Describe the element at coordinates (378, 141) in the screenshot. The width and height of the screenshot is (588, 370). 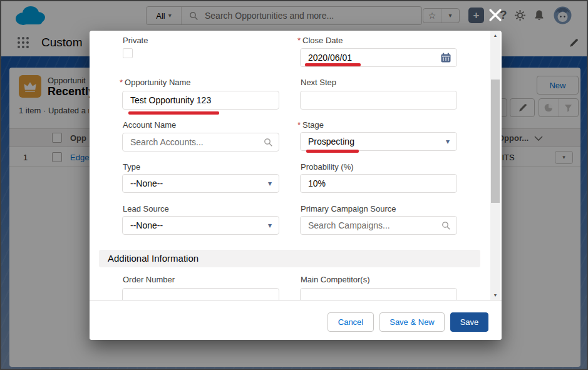
I see `stage-select: Prospecting ▾` at that location.